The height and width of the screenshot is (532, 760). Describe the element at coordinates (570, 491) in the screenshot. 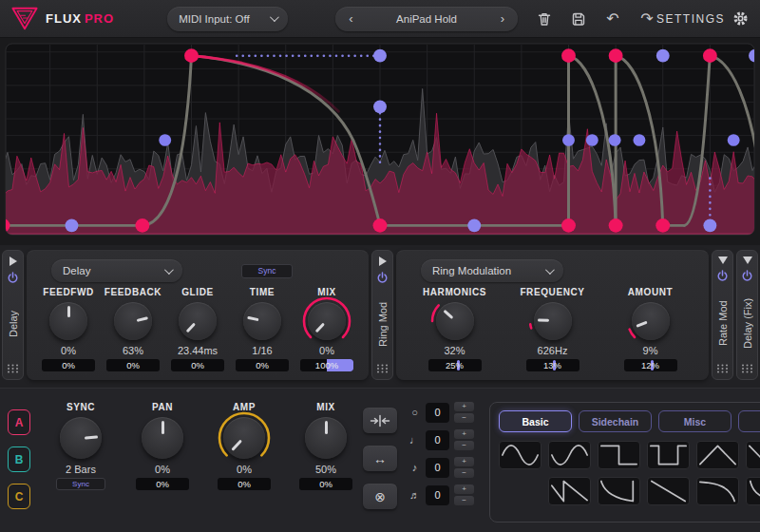

I see `shape-saw-double` at that location.